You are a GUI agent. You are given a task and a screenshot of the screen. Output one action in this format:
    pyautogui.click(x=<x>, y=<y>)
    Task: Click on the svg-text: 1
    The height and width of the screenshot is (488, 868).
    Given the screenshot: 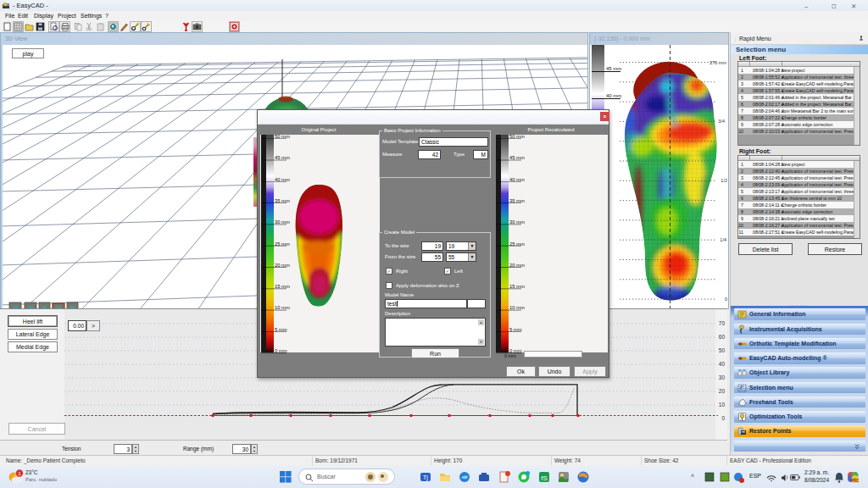 What is the action you would take?
    pyautogui.click(x=19, y=473)
    